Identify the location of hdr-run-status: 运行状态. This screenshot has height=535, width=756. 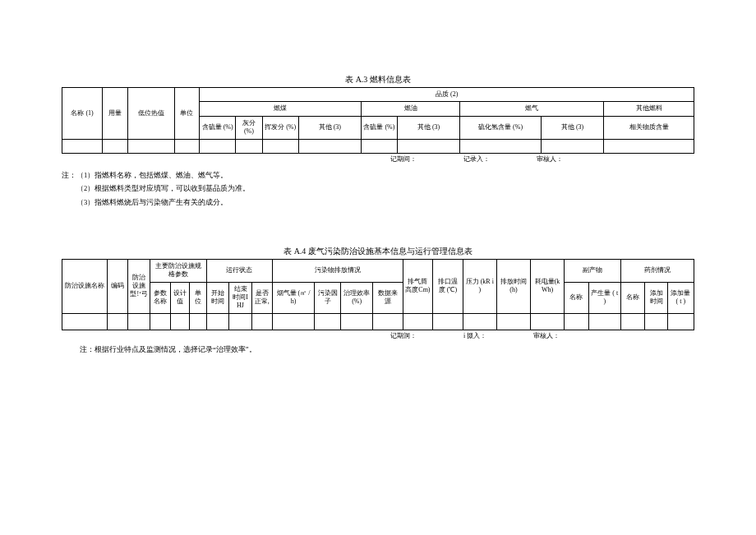
(239, 270).